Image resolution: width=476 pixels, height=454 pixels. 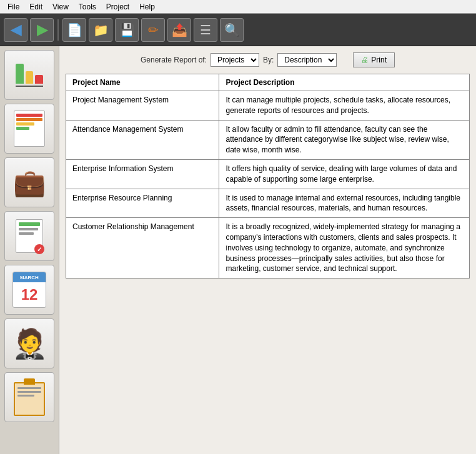 I want to click on sidebar: 💼 ✓ MARCH 12, so click(x=30, y=250).